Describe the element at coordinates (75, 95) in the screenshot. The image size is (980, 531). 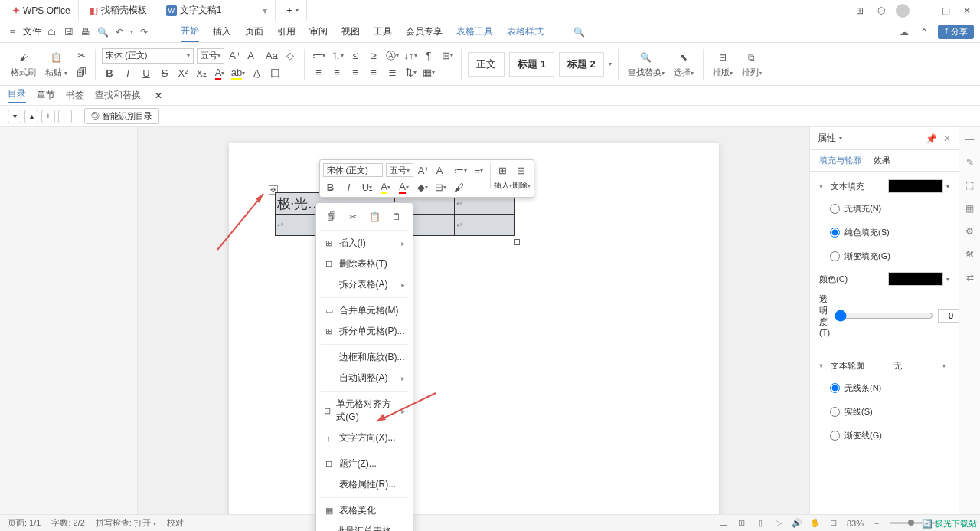
I see `sectab-bookmark: 书签` at that location.